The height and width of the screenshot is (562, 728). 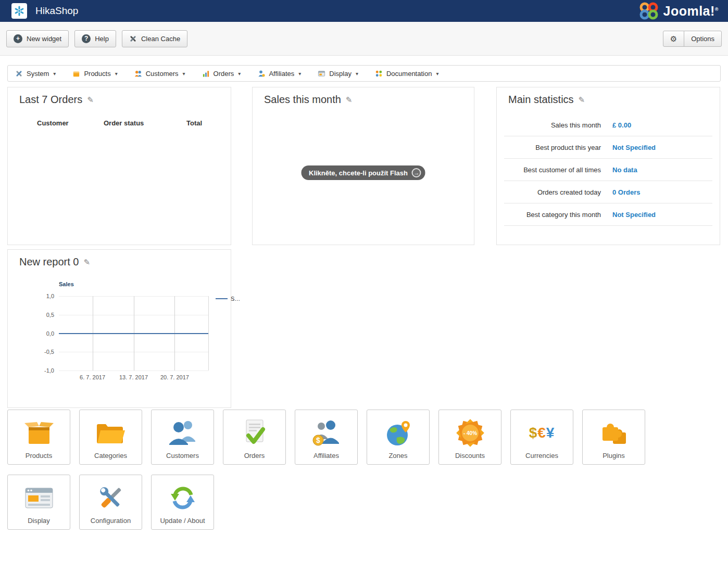 What do you see at coordinates (303, 100) in the screenshot?
I see `panel-title: Sales this month` at bounding box center [303, 100].